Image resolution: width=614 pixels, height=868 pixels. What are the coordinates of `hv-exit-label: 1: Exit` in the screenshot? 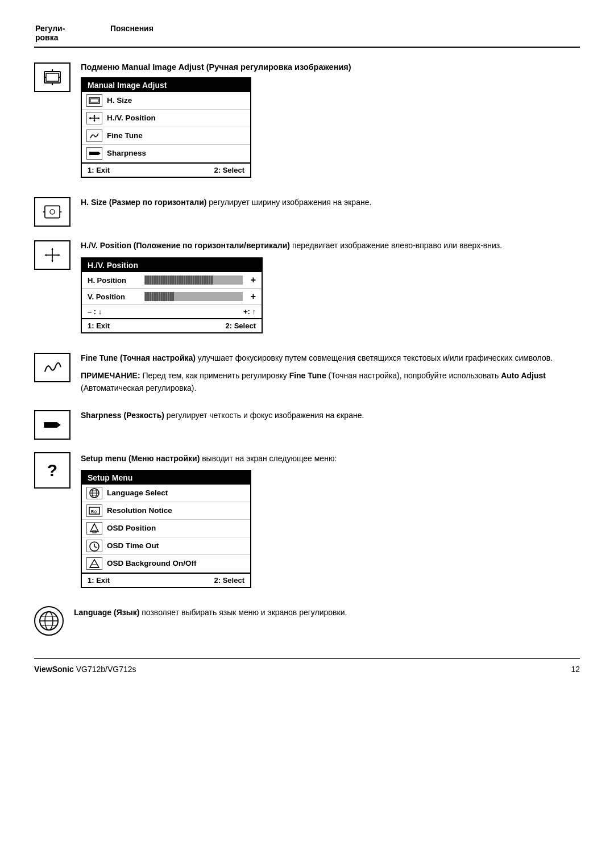 It's located at (99, 326).